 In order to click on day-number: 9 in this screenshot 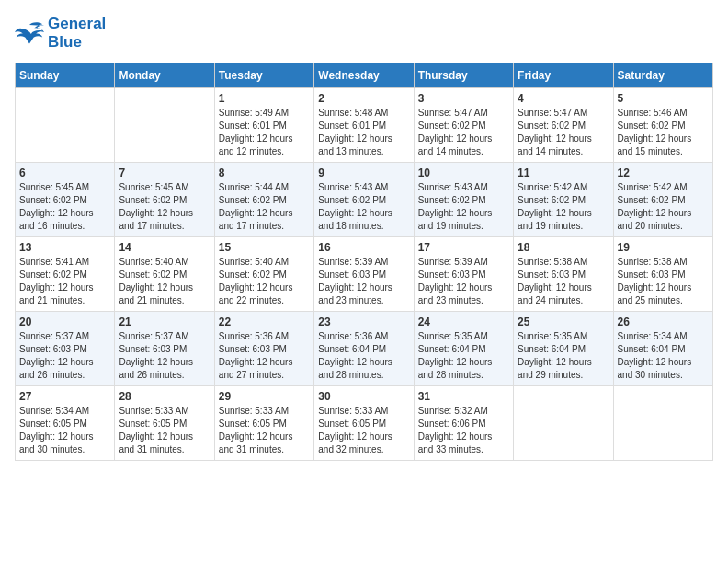, I will do `click(364, 173)`.